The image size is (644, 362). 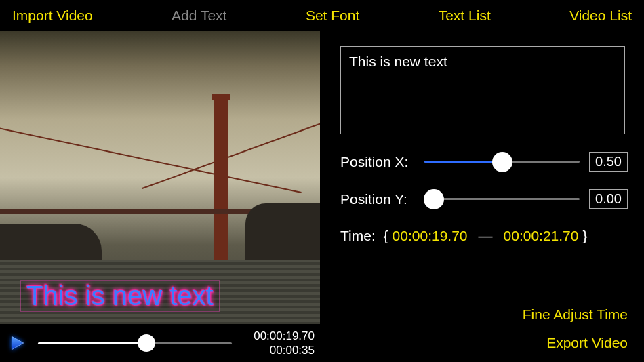 What do you see at coordinates (17, 343) in the screenshot?
I see `play-icon` at bounding box center [17, 343].